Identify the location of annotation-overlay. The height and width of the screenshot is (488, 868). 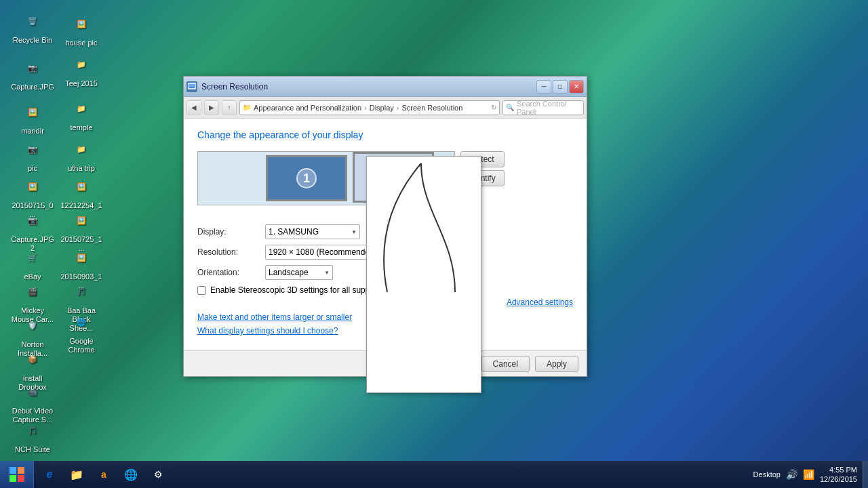
(424, 274).